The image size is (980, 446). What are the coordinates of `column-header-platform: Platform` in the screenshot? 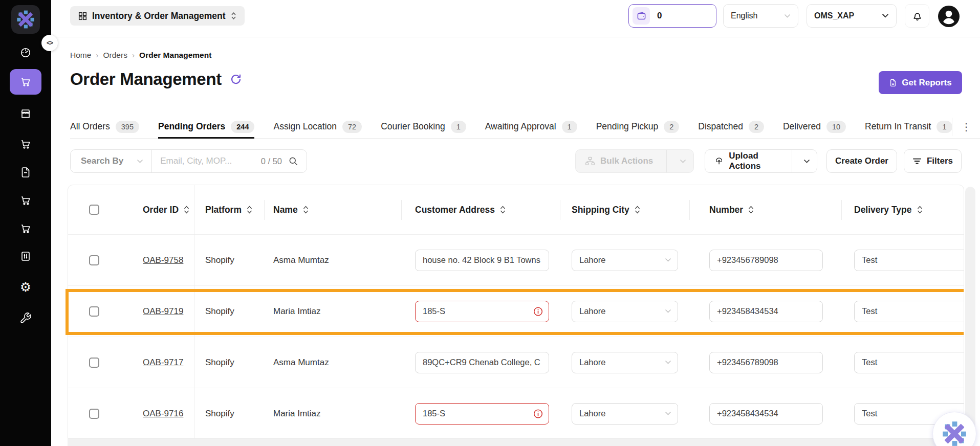 It's located at (229, 210).